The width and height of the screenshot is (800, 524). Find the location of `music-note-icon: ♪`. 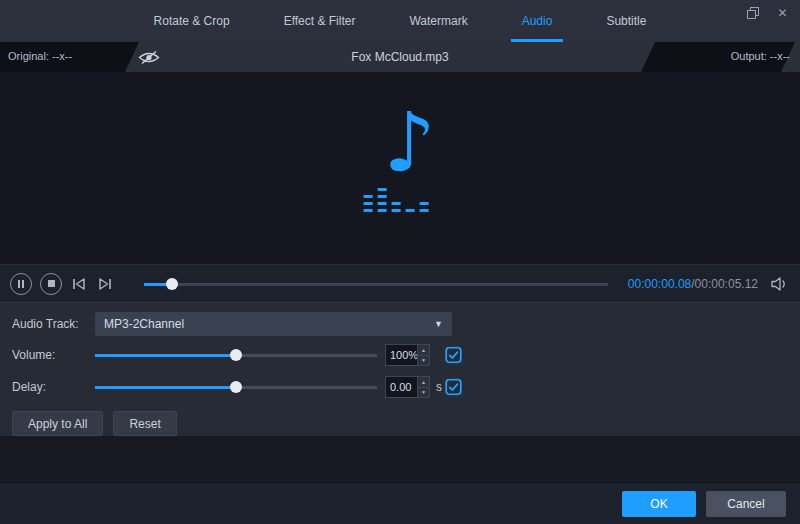

music-note-icon: ♪ is located at coordinates (409, 143).